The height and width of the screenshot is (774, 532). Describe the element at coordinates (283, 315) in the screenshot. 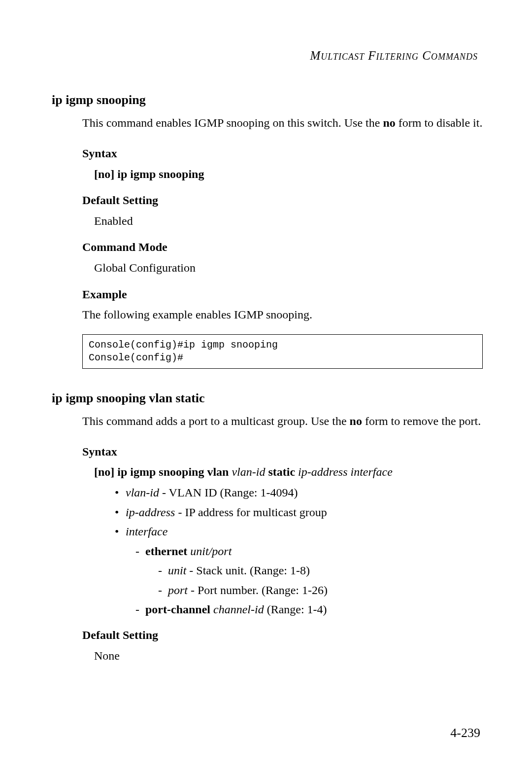

I see `example-description: The following example enables IGMP snoop…` at that location.